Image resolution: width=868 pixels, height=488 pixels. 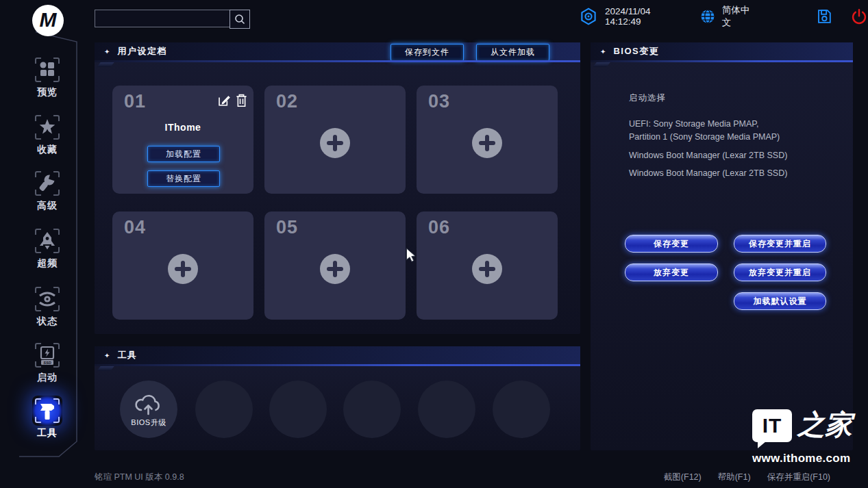 What do you see at coordinates (723, 16) in the screenshot?
I see `topbar-right: 2024/11/04 14:12:49 简体中文` at bounding box center [723, 16].